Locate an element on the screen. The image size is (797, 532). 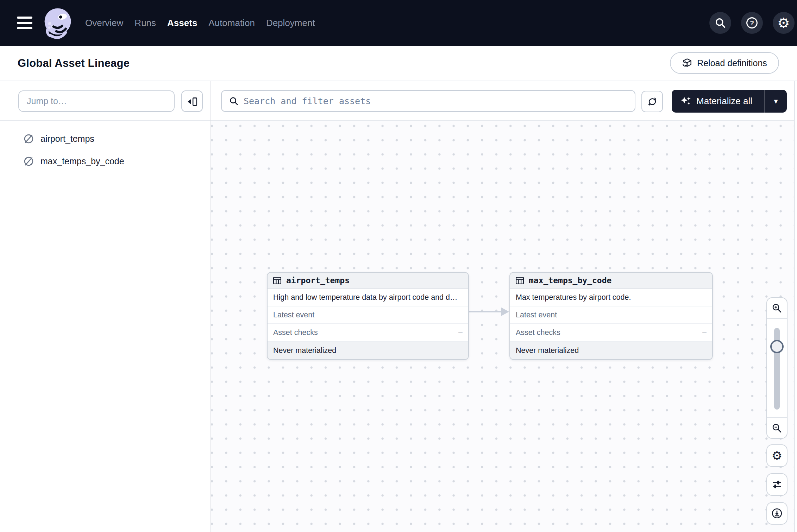
canvas-toolbar: Materialize all ▾ is located at coordinates (503, 101).